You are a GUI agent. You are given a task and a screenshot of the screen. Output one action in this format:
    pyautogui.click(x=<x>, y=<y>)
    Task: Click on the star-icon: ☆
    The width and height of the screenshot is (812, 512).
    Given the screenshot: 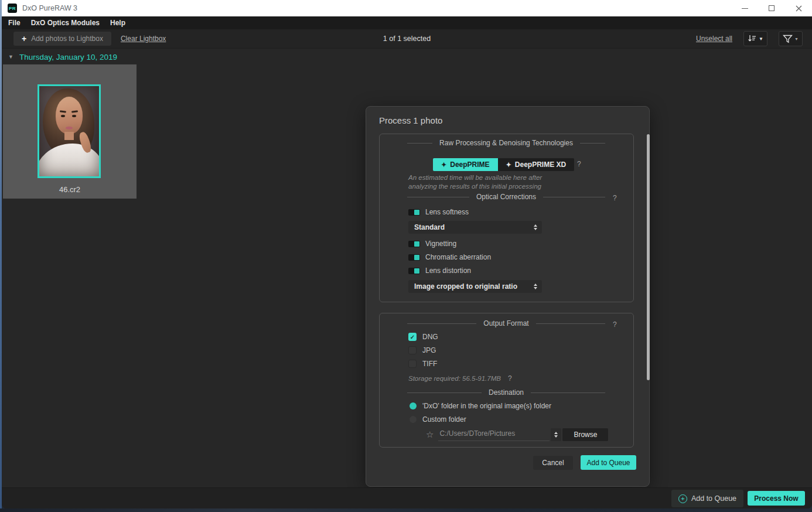 What is the action you would take?
    pyautogui.click(x=430, y=435)
    